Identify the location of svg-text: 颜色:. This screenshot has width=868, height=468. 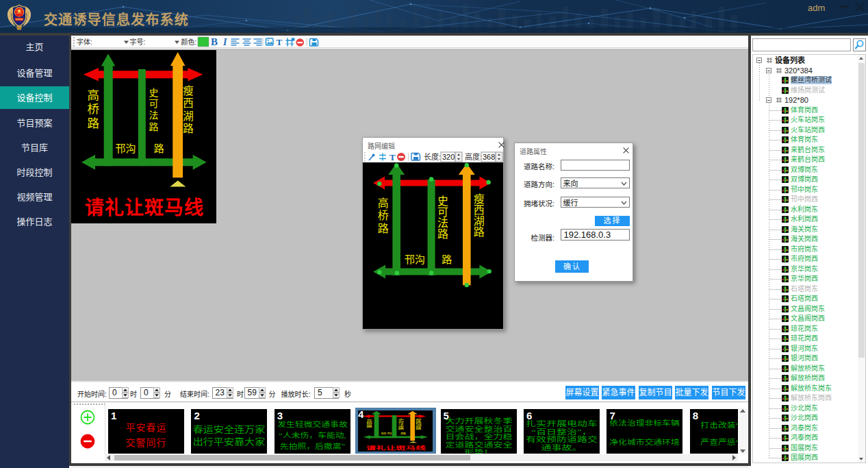
(189, 42).